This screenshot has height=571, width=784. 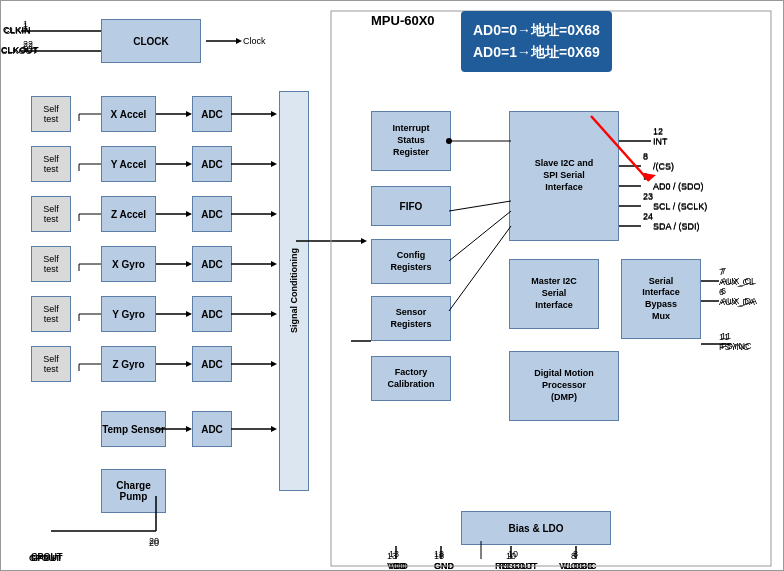 I want to click on pin13-label: 13, so click(x=392, y=556).